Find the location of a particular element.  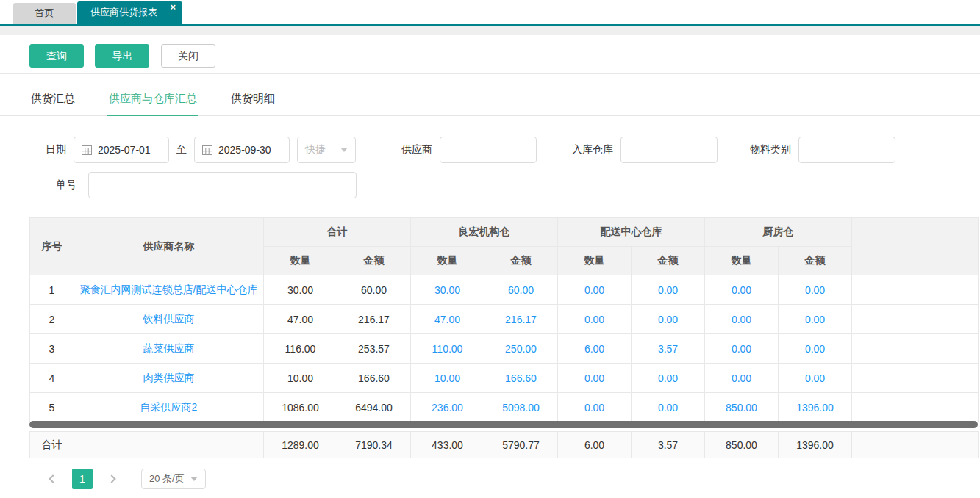

table-row: 3 蔬菜供应商 116.00253.57110.00250.006.003.57… is located at coordinates (504, 349).